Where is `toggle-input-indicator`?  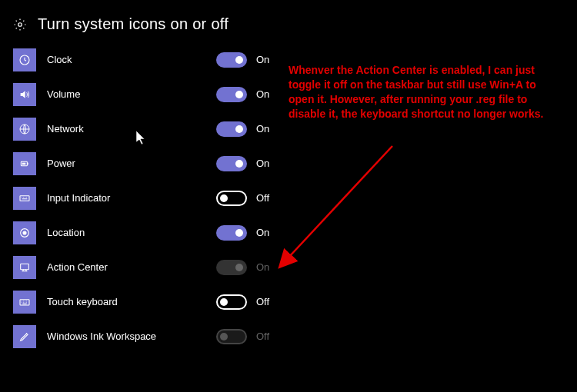
toggle-input-indicator is located at coordinates (232, 198).